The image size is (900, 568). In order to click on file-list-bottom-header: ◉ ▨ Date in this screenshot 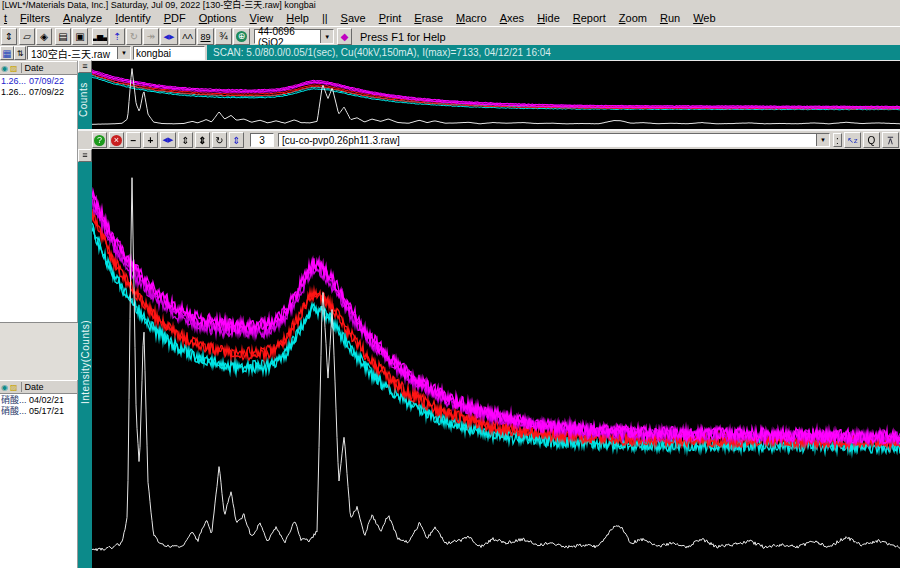, I will do `click(38, 387)`.